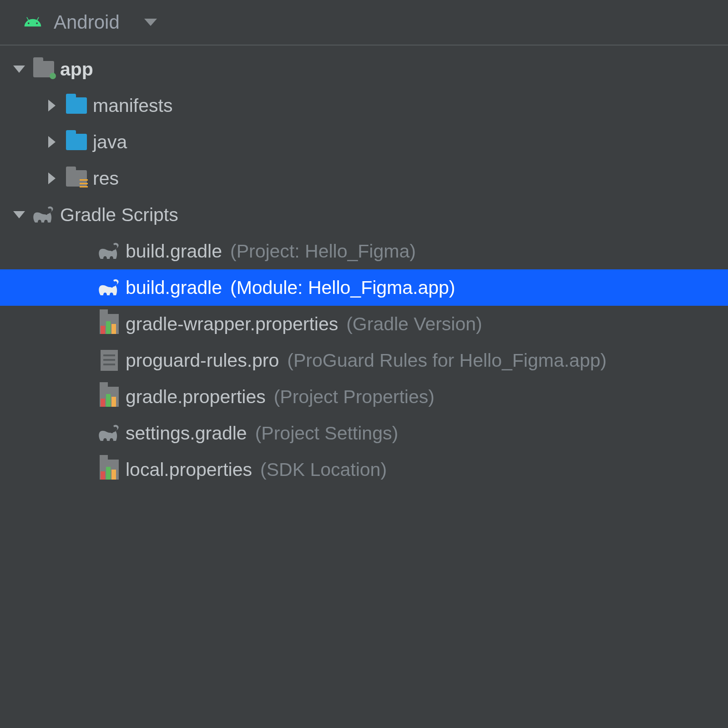 This screenshot has width=728, height=728. What do you see at coordinates (364, 106) in the screenshot?
I see `tree-node-manifests: manifests` at bounding box center [364, 106].